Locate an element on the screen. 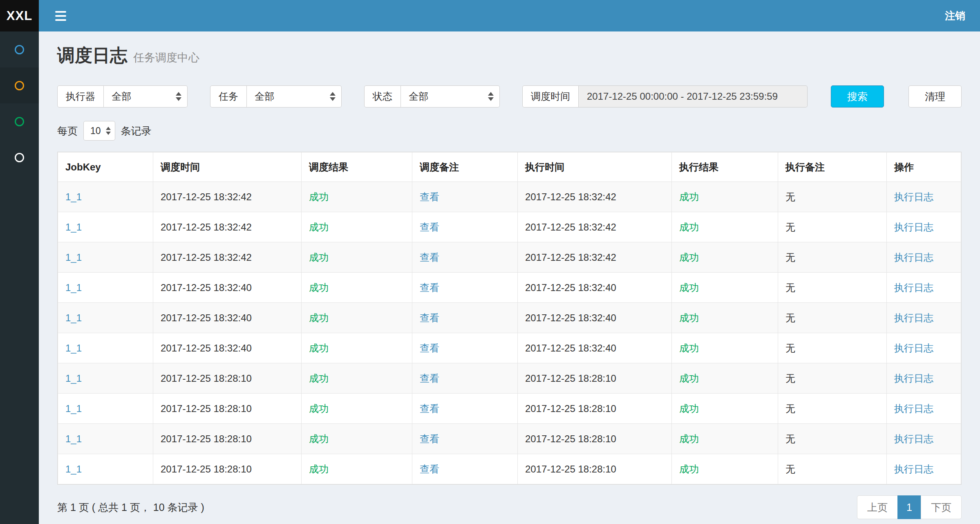 The height and width of the screenshot is (524, 980). current-page-button: 1 is located at coordinates (909, 507).